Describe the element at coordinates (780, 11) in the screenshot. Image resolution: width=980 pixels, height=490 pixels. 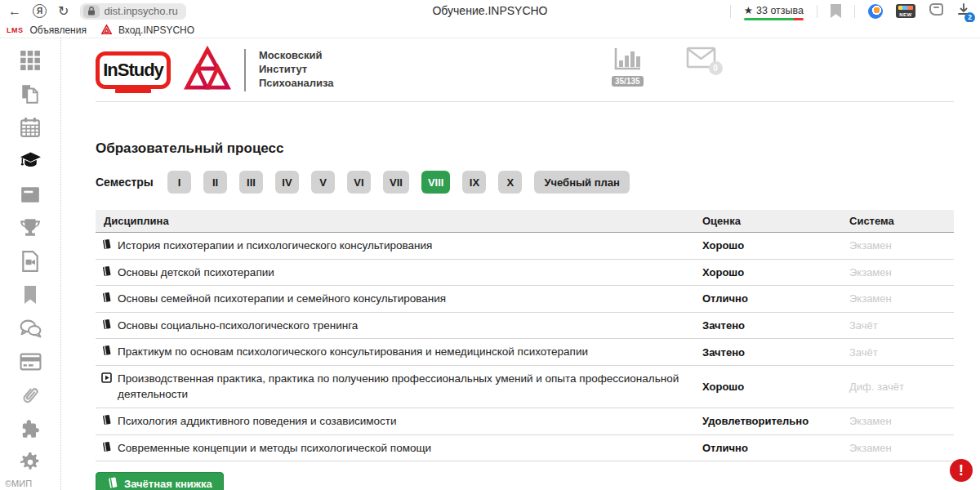
I see `reviews-label: 33 отзыва` at that location.